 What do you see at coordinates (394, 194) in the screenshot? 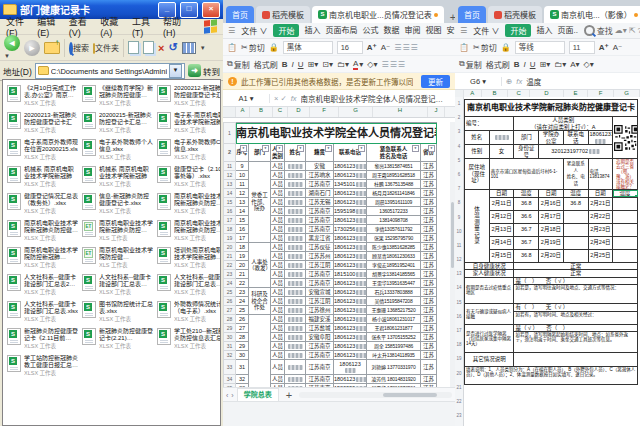
I see `cell-emergency-contact: 杨月月18261141846` at bounding box center [394, 194].